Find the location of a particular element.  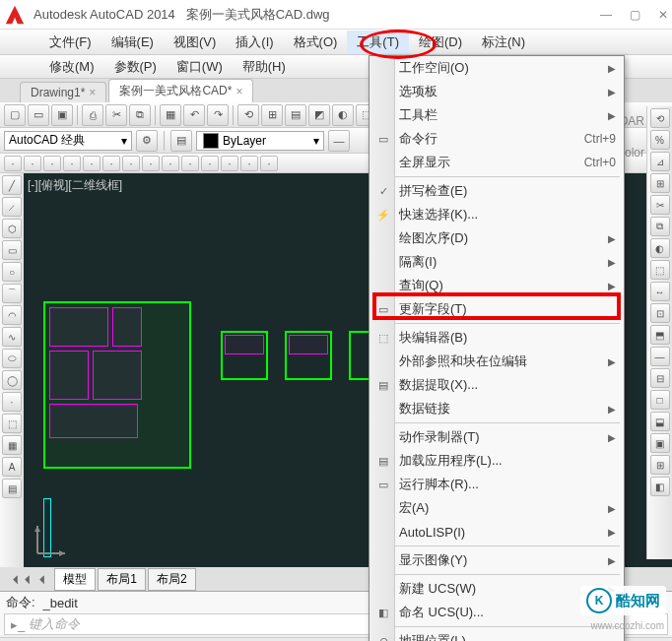

draw-tool-13: A is located at coordinates (12, 467).